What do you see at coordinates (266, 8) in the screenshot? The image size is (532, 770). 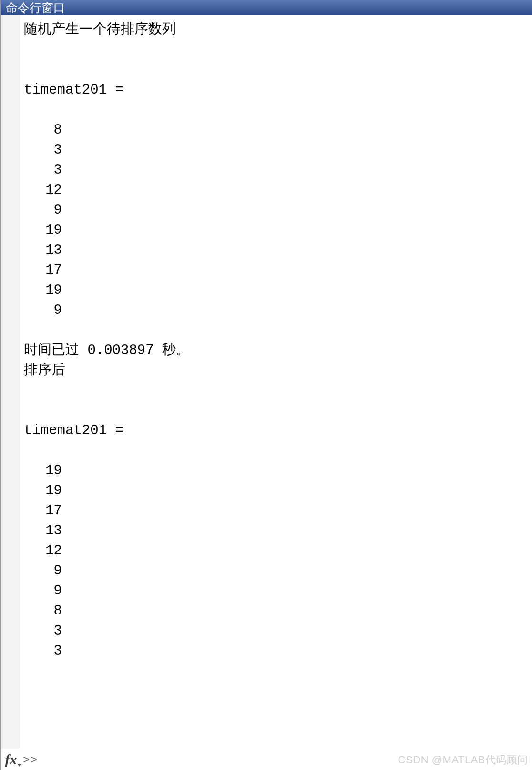 I see `window-title-bar: 命令行窗口` at bounding box center [266, 8].